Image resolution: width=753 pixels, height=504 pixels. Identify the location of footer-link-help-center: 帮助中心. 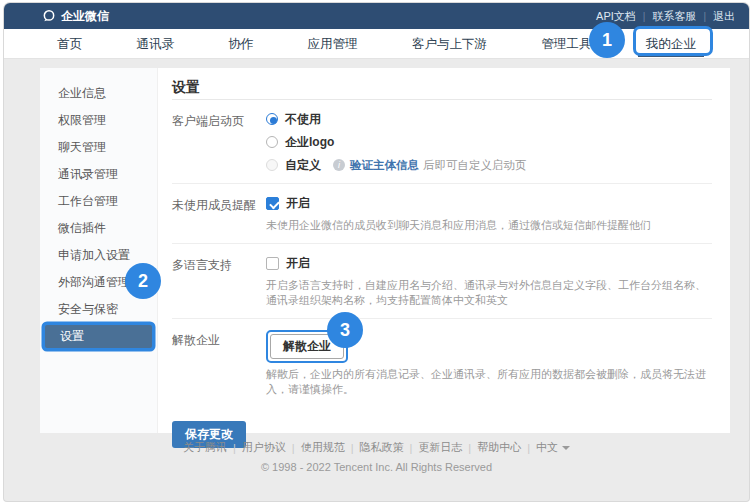
(499, 448).